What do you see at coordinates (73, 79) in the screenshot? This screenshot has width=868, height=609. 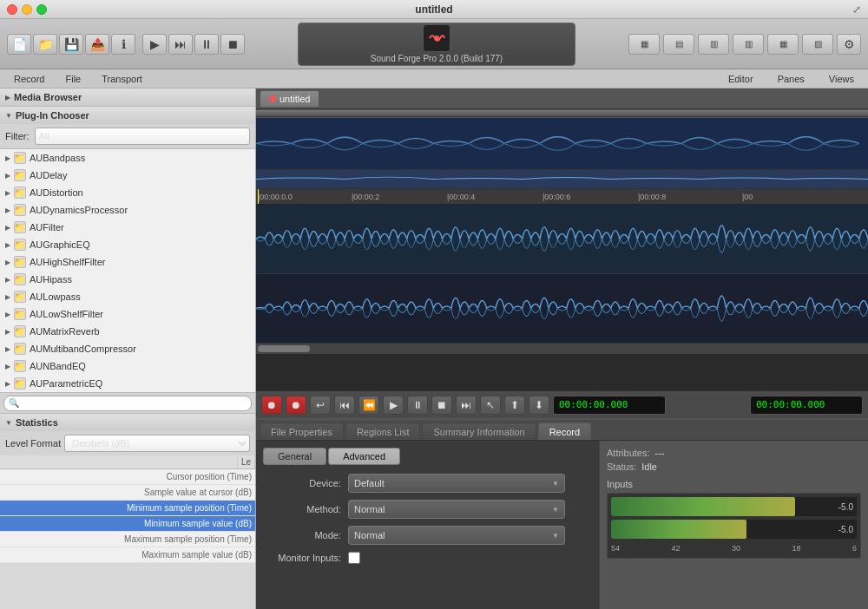 I see `menu-file: File` at bounding box center [73, 79].